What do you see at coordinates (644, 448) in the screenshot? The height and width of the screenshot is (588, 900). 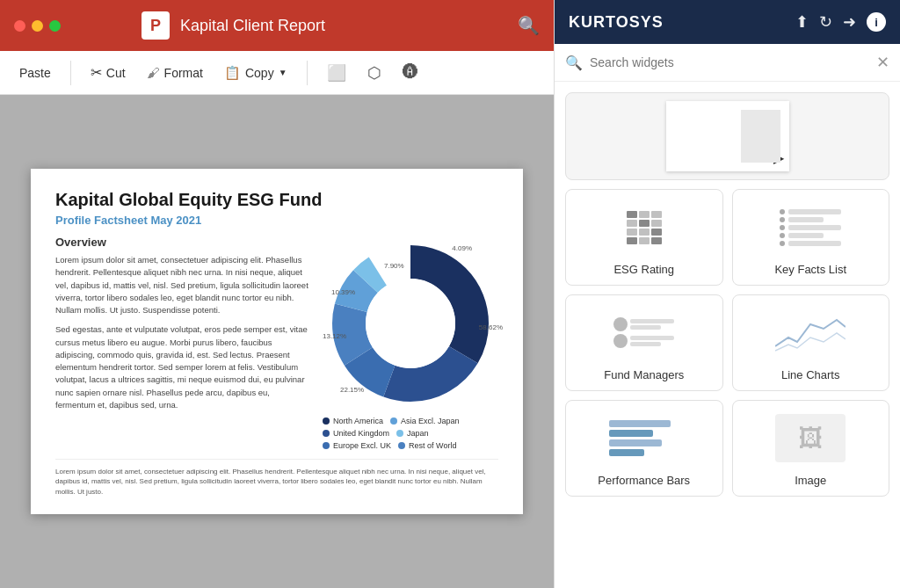 I see `performance-bars-widget: Performance Bars` at bounding box center [644, 448].